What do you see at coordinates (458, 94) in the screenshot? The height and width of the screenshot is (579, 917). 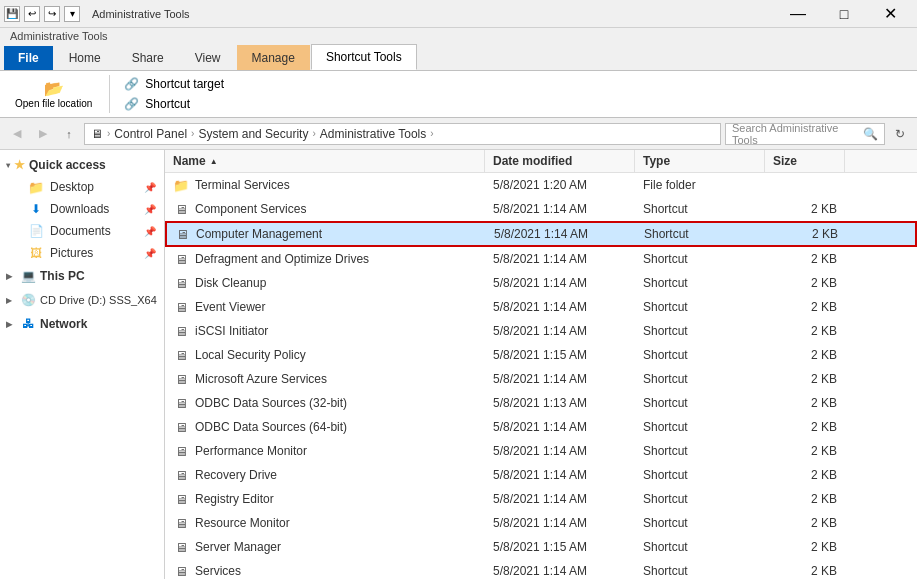 I see `ribbon-content: 📂 Open file location 🔗 Shortcut target 🔗…` at bounding box center [458, 94].